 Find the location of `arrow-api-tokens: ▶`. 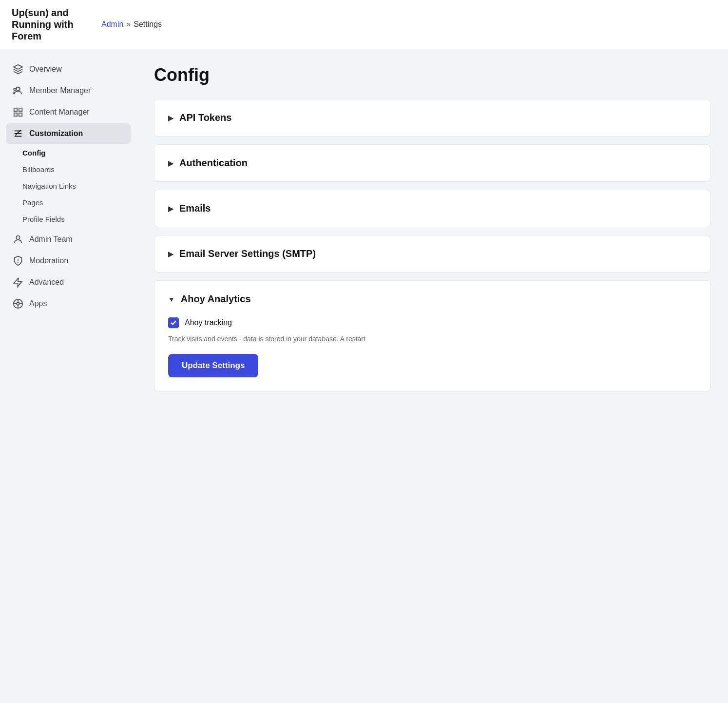

arrow-api-tokens: ▶ is located at coordinates (171, 118).